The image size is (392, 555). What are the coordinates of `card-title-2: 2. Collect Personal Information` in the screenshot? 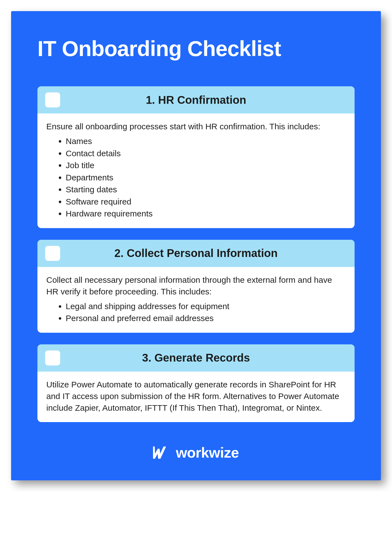 It's located at (203, 253).